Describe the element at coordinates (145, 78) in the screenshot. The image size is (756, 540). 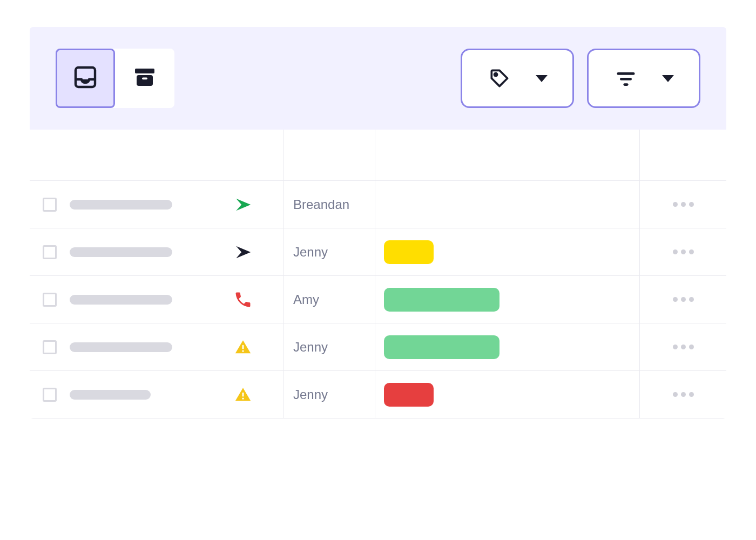
I see `view-archive-button` at that location.